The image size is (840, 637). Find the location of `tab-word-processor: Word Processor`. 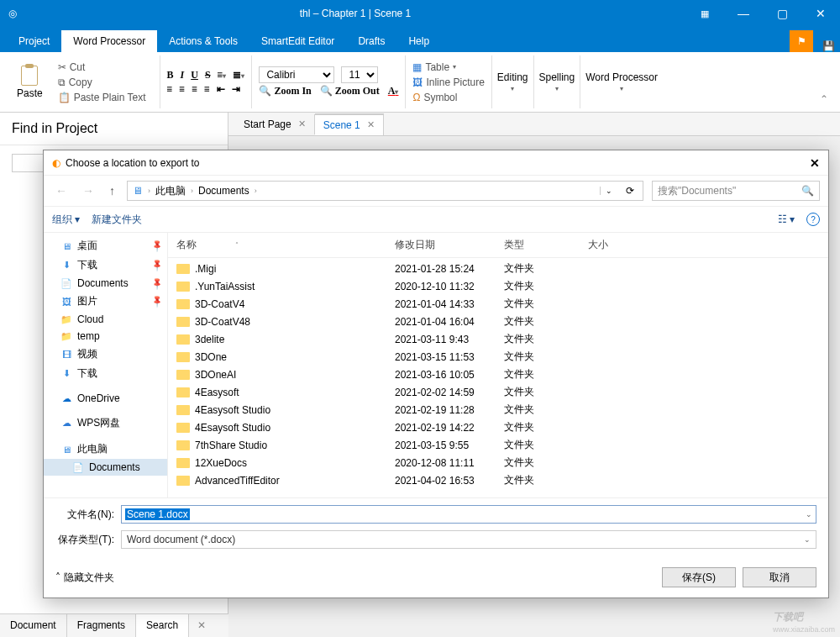

tab-word-processor: Word Processor is located at coordinates (109, 41).